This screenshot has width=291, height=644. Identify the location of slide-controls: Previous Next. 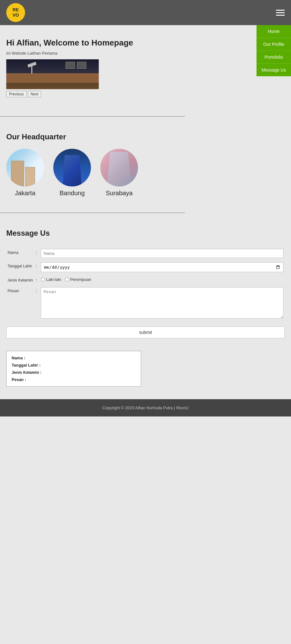
(93, 94).